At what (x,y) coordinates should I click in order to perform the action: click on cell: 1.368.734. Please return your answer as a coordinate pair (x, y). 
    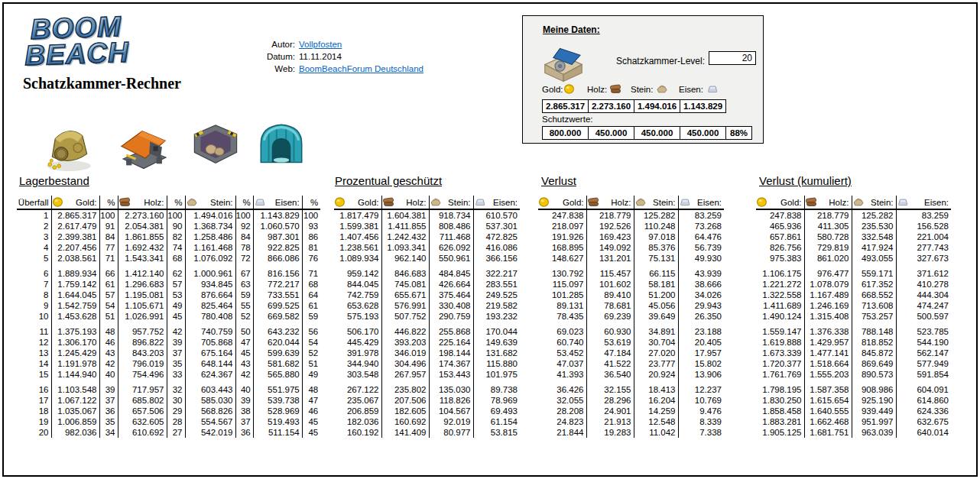
    Looking at the image, I should click on (210, 226).